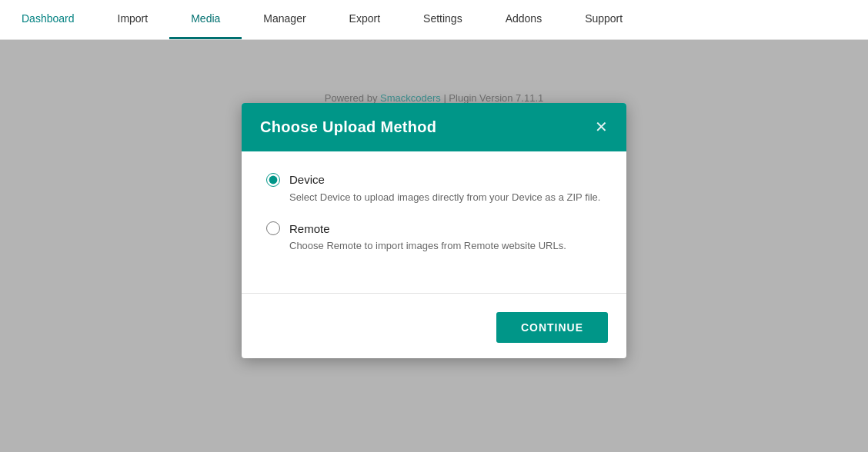 This screenshot has height=452, width=868. I want to click on modal-footer: CONTINUE, so click(434, 332).